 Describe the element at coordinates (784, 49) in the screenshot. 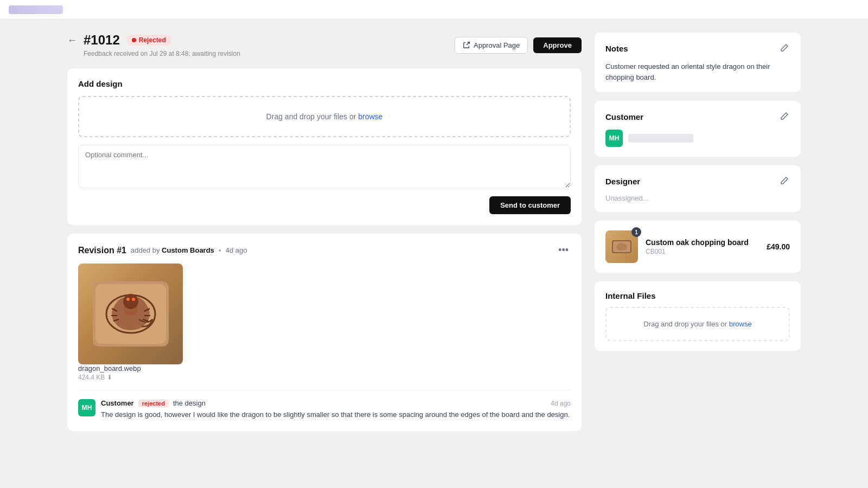

I see `notes-edit-button` at that location.